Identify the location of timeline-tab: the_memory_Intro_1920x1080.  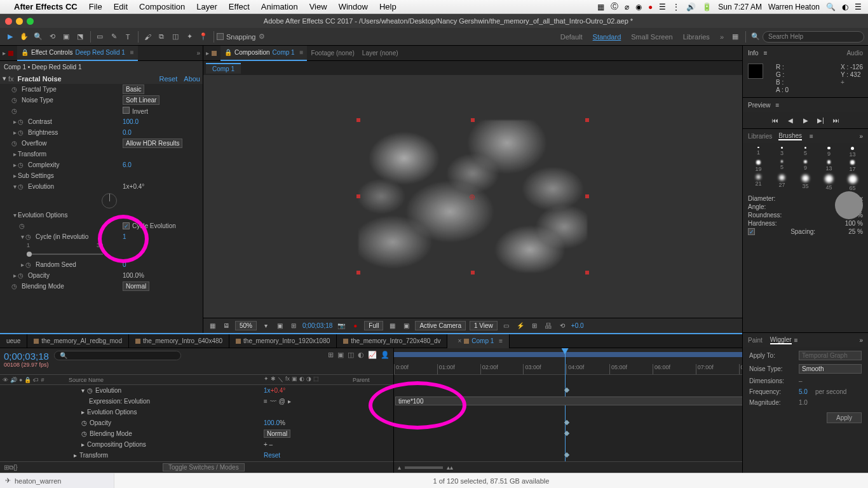
(283, 341).